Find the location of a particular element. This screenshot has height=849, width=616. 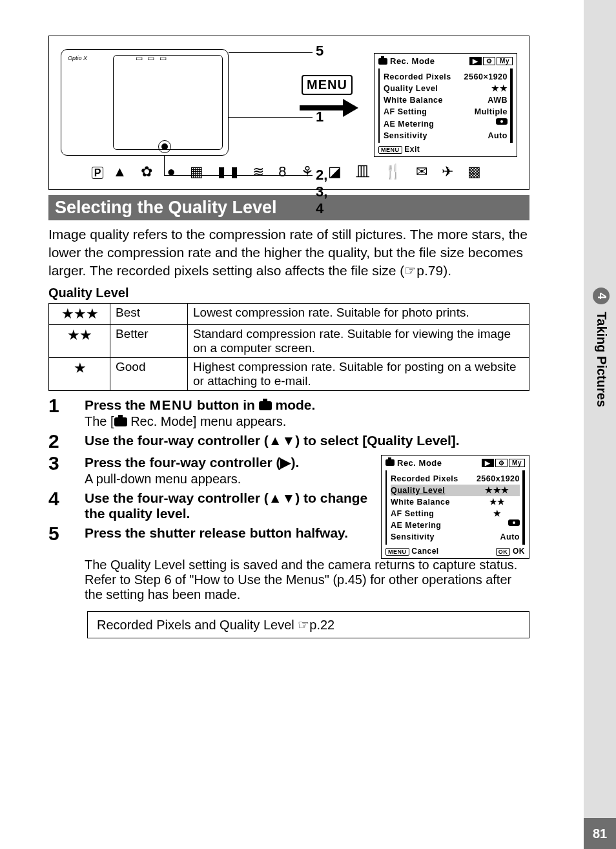

step-subtext: The [ Rec. Mode] menu appears. is located at coordinates (307, 421).